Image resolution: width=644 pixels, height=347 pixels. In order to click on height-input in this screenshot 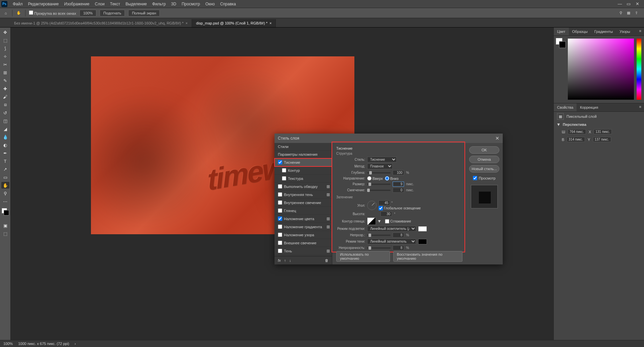, I will do `click(576, 140)`.